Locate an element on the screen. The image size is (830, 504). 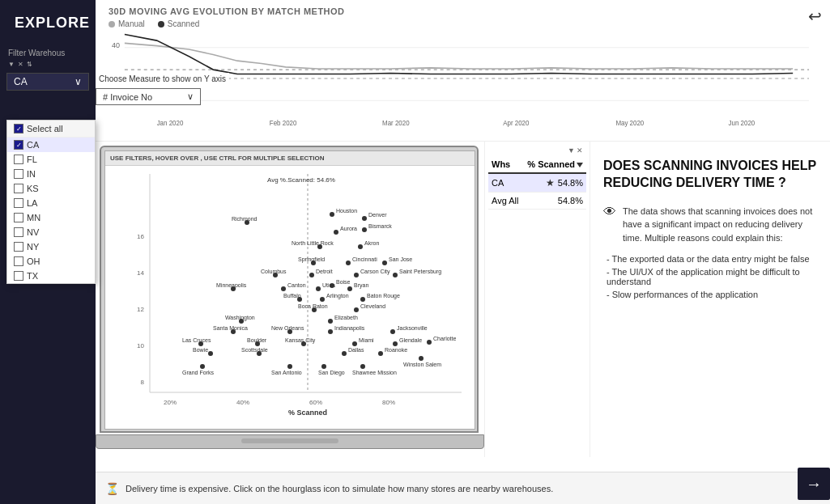
info-list: - The exported data or the data entry mi… is located at coordinates (710, 277).